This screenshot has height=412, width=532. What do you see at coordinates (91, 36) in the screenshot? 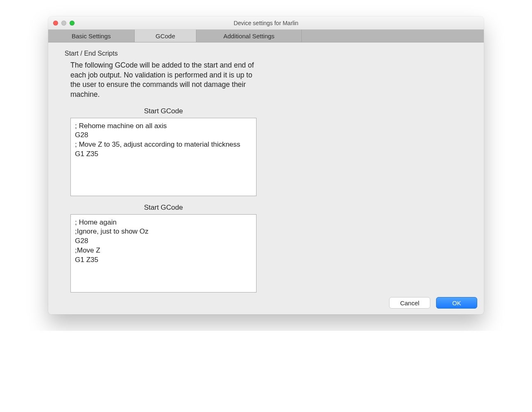
I see `tab-basic-settings: Basic Settings` at bounding box center [91, 36].